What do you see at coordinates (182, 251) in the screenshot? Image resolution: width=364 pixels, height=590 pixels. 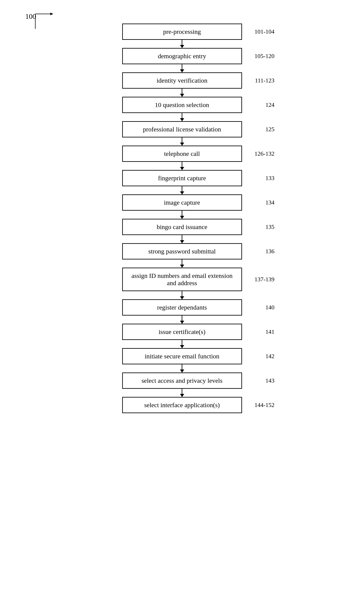 I see `box-strong-password-label: strong password submittal` at bounding box center [182, 251].